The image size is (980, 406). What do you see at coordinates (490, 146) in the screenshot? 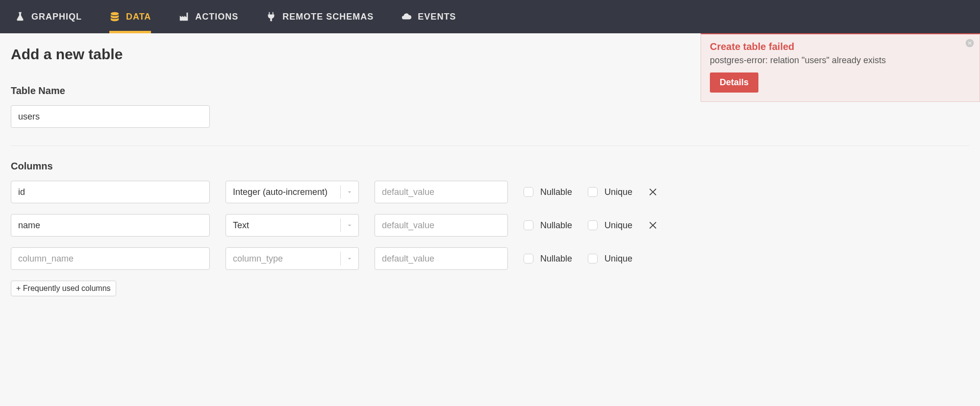
I see `section-divider` at bounding box center [490, 146].